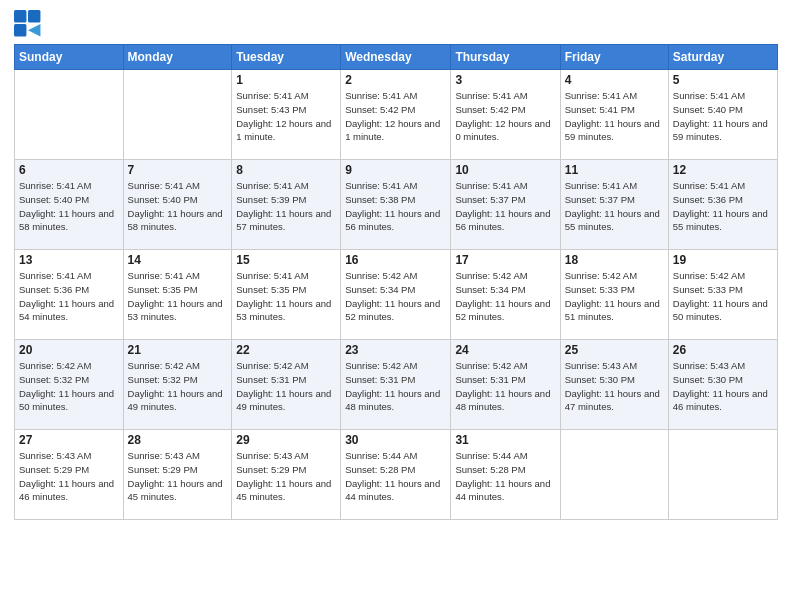 This screenshot has height=612, width=792. I want to click on day-info: Sunrise: 5:41 AMSunset: 5:43 PMDaylight:…, so click(286, 116).